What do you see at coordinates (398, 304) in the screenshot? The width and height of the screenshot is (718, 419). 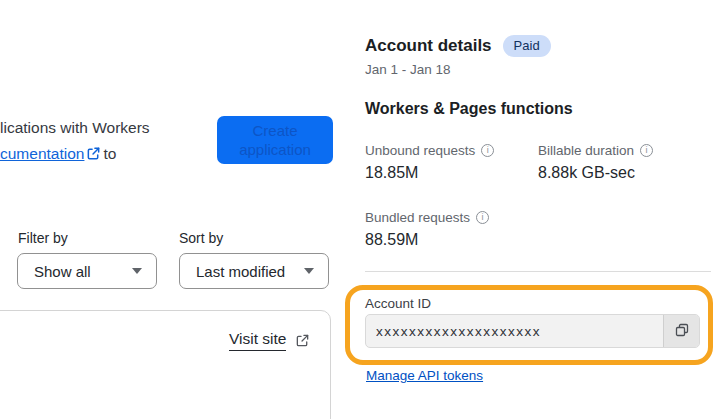 I see `account-id-label: Account ID` at bounding box center [398, 304].